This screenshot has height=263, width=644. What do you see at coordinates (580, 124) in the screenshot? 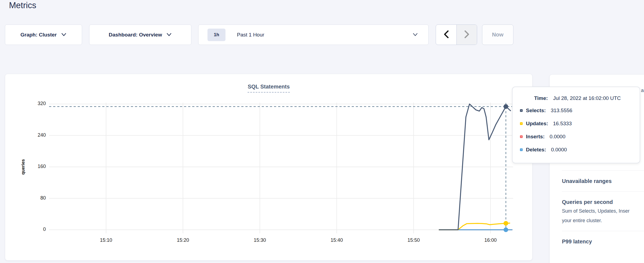
I see `tooltip-row: Updates: 16.5333` at bounding box center [580, 124].